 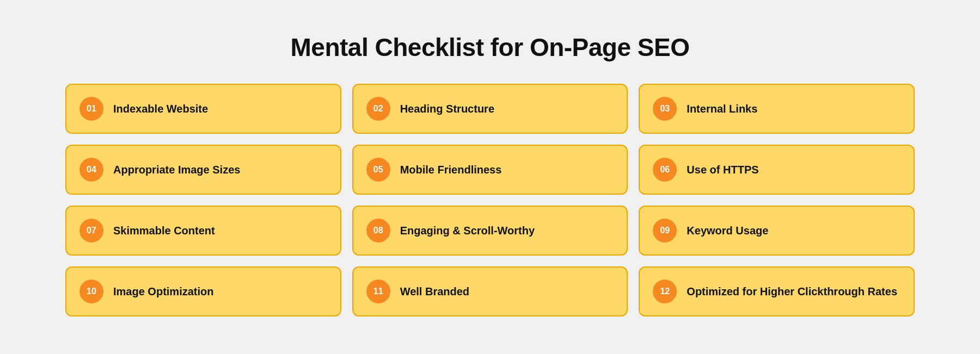 What do you see at coordinates (490, 47) in the screenshot?
I see `page-title: Mental Checklist for On-Page SEO` at bounding box center [490, 47].